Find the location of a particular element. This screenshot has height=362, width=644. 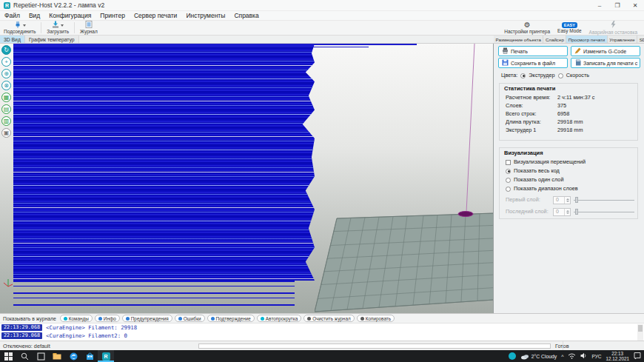

tab-3d-view: 3D Вид is located at coordinates (13, 39).